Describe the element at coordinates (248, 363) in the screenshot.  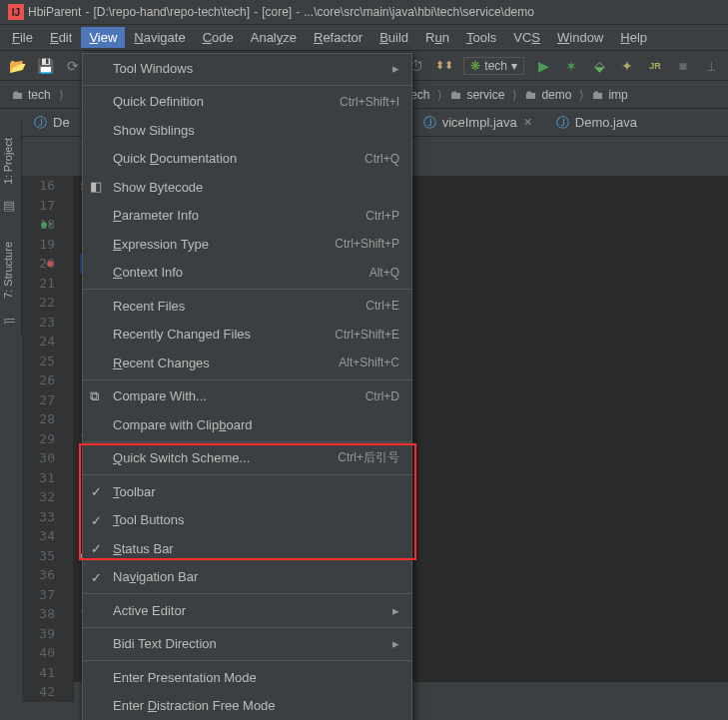
I see `view-menu-item: Recent ChangesAlt+Shift+C` at that location.